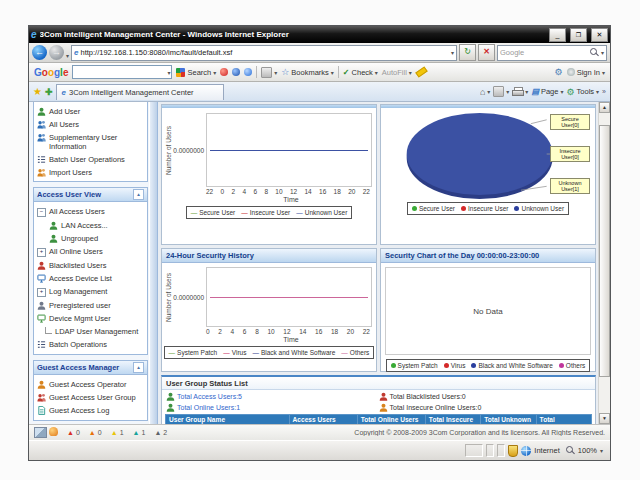 The image size is (640, 480). I want to click on section-header-guest-access-manager: Guest Access Manager, so click(90, 368).